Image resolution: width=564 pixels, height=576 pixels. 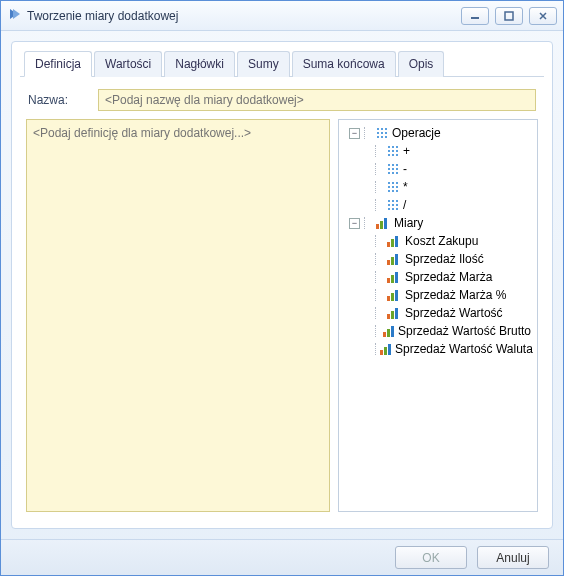 I want to click on tree-node-measure: Sprzedaż Ilość, so click(x=438, y=259).